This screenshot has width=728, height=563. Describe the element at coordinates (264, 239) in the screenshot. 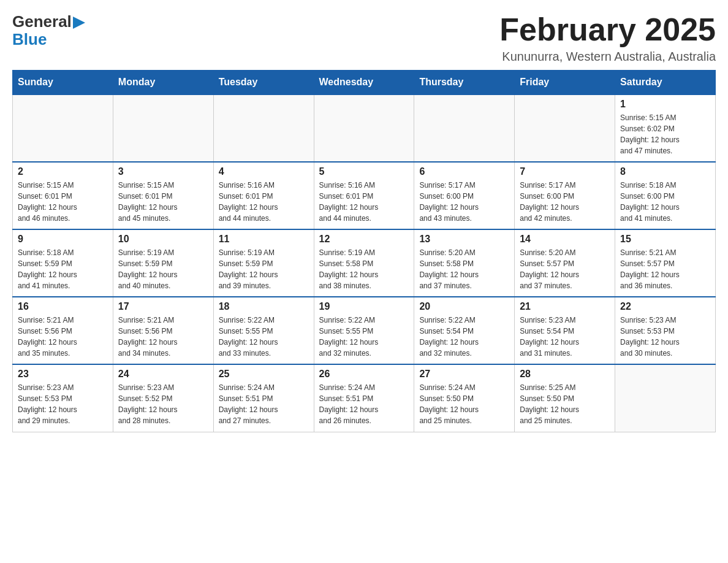

I see `day-number: 11` at that location.